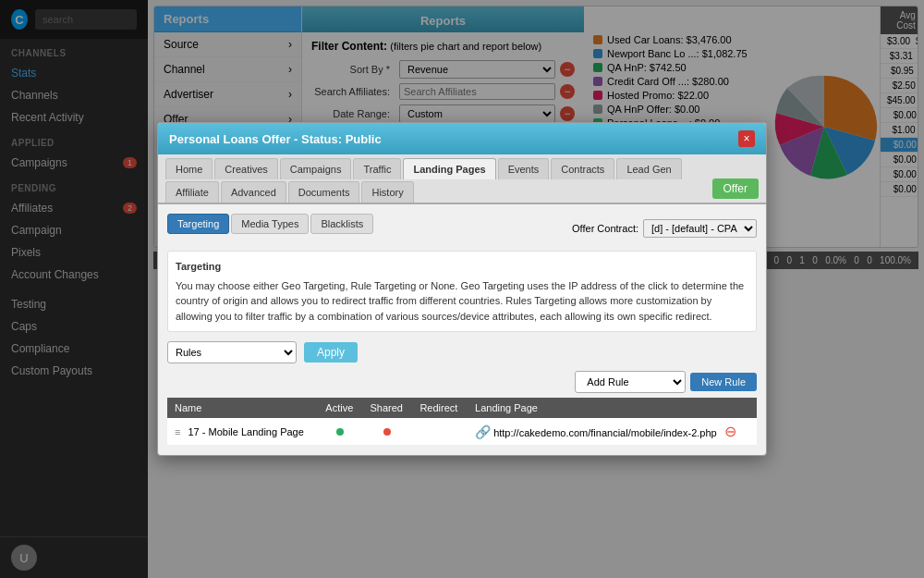 Image resolution: width=924 pixels, height=578 pixels. What do you see at coordinates (387, 432) in the screenshot?
I see `shared-status-dot` at bounding box center [387, 432].